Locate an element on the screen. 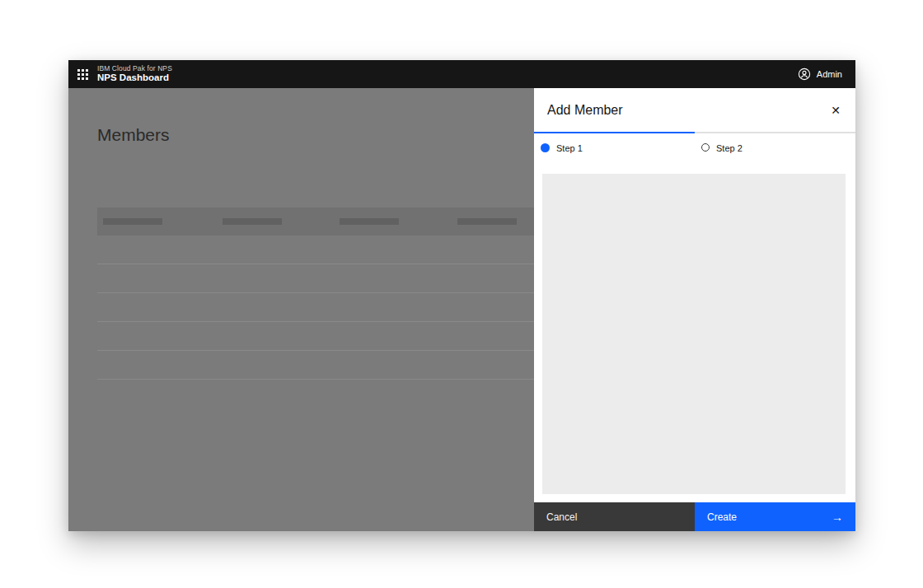 This screenshot has width=923, height=588. create-button-label: Create is located at coordinates (722, 517).